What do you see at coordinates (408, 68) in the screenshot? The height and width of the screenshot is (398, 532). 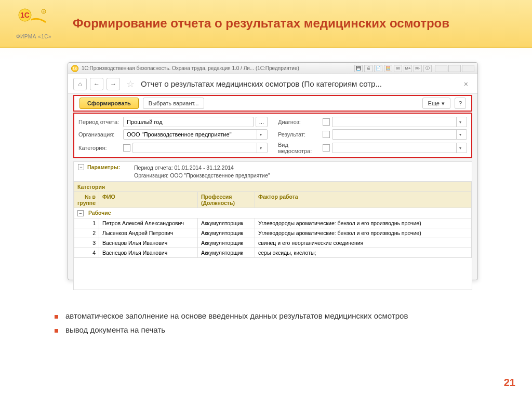 I see `tool-mplus: M+` at bounding box center [408, 68].